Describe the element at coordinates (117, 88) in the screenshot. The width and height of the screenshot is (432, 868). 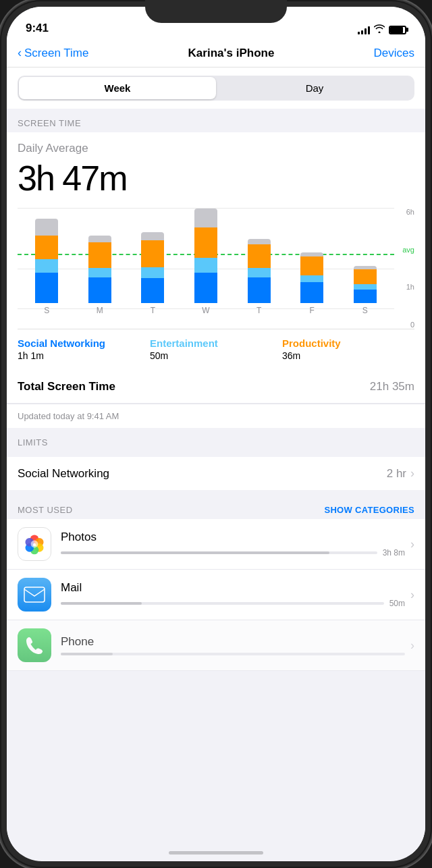
I see `segment-week-button: Week` at that location.